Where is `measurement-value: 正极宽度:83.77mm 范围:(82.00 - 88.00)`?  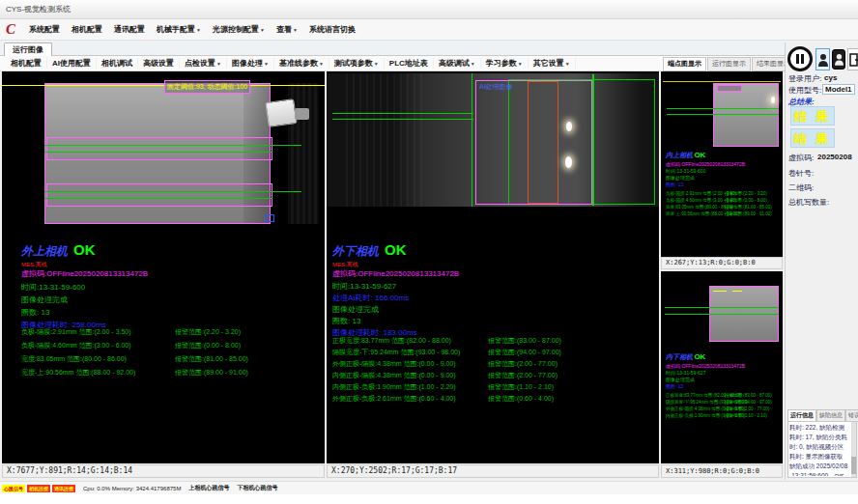 measurement-value: 正极宽度:83.77mm 范围:(82.00 - 88.00) is located at coordinates (392, 341).